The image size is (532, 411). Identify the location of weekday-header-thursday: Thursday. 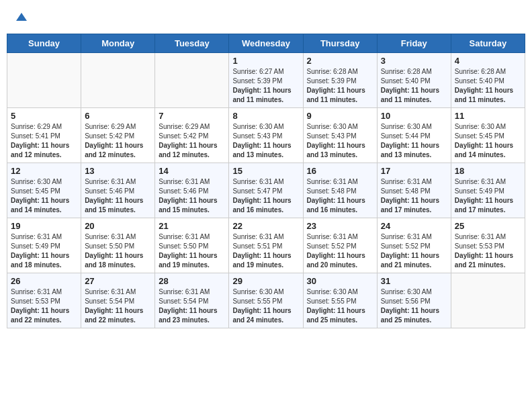
(340, 44).